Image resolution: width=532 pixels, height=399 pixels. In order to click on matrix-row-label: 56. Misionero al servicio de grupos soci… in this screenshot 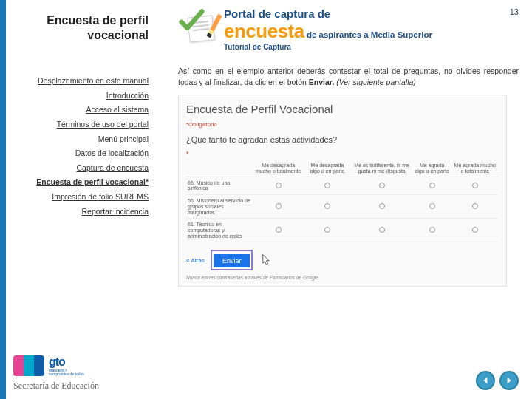, I will do `click(219, 207)`.